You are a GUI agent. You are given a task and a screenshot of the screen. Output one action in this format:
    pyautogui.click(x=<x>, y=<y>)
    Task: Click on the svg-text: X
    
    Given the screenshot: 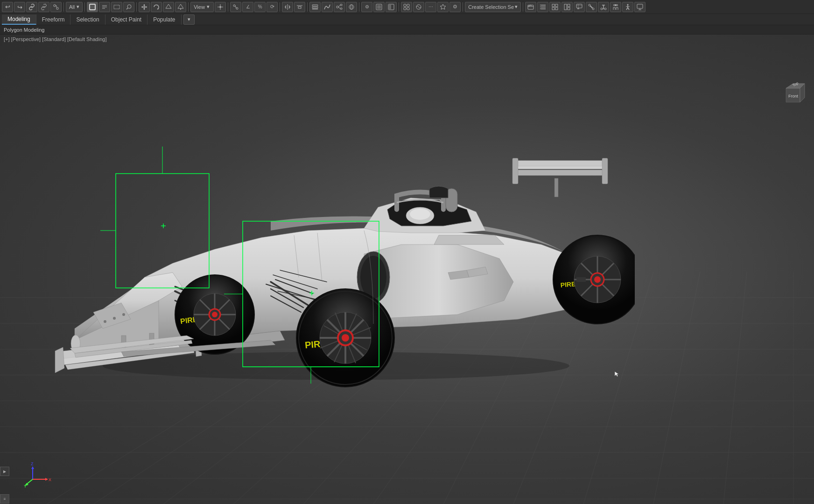 What is the action you would take?
    pyautogui.click(x=50, y=480)
    